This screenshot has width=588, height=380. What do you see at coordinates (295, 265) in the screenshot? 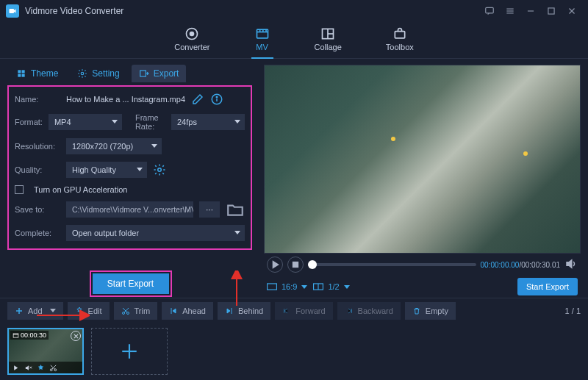
I see `stop-button` at bounding box center [295, 265].